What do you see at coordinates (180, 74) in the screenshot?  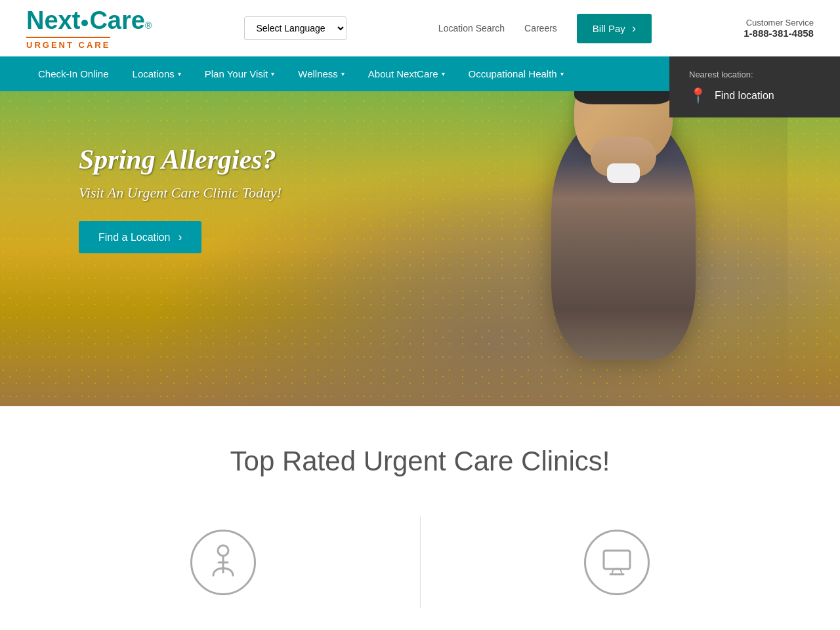 I see `nav-locations-arrow: ▾` at bounding box center [180, 74].